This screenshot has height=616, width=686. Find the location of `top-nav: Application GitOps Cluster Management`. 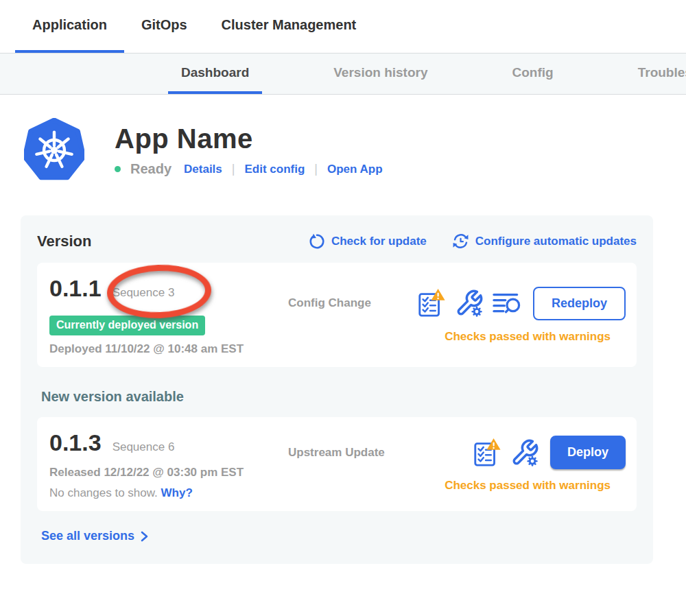

top-nav: Application GitOps Cluster Management is located at coordinates (343, 26).